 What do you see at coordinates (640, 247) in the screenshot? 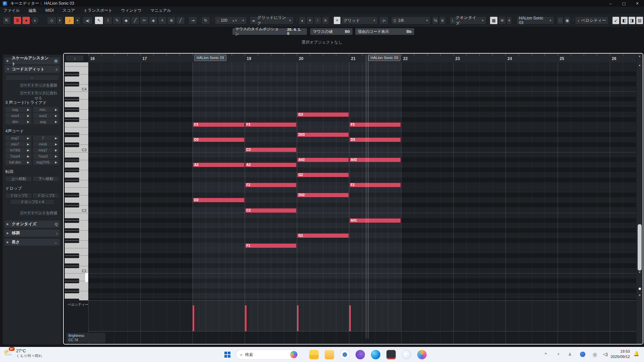
I see `scrollbar-thumb` at bounding box center [640, 247].